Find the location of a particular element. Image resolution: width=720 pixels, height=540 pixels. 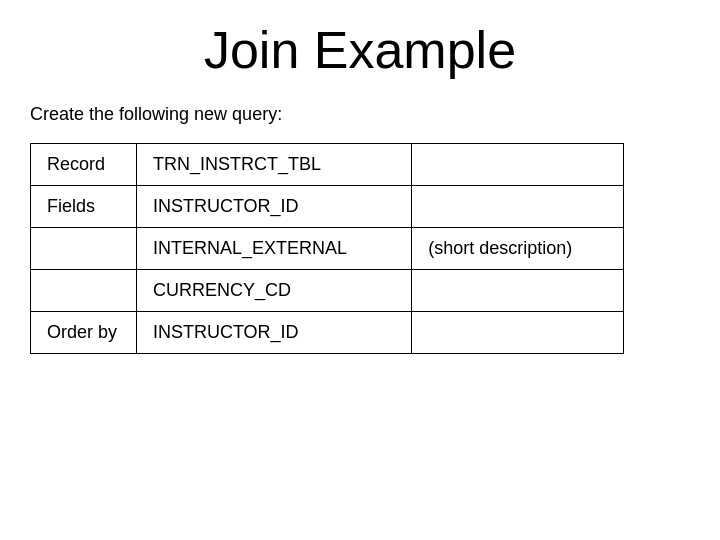

row-label: Fields is located at coordinates (84, 207).